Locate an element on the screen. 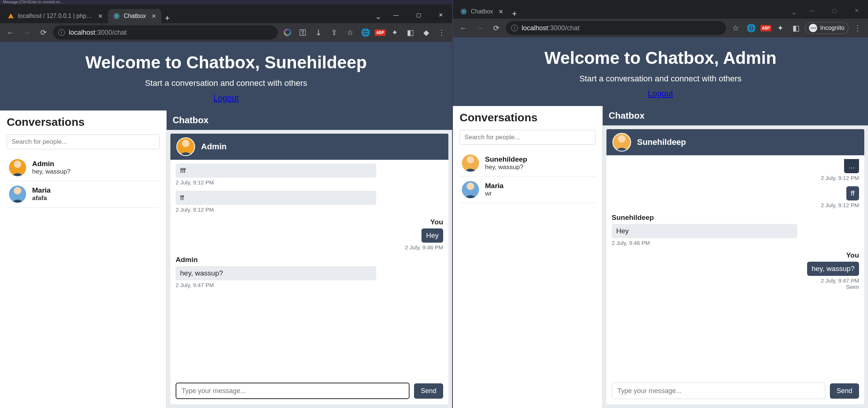 Image resolution: width=868 pixels, height=408 pixels. os-titlebar-hint: Message (Ctrl+Enter to commit on... is located at coordinates (226, 2).